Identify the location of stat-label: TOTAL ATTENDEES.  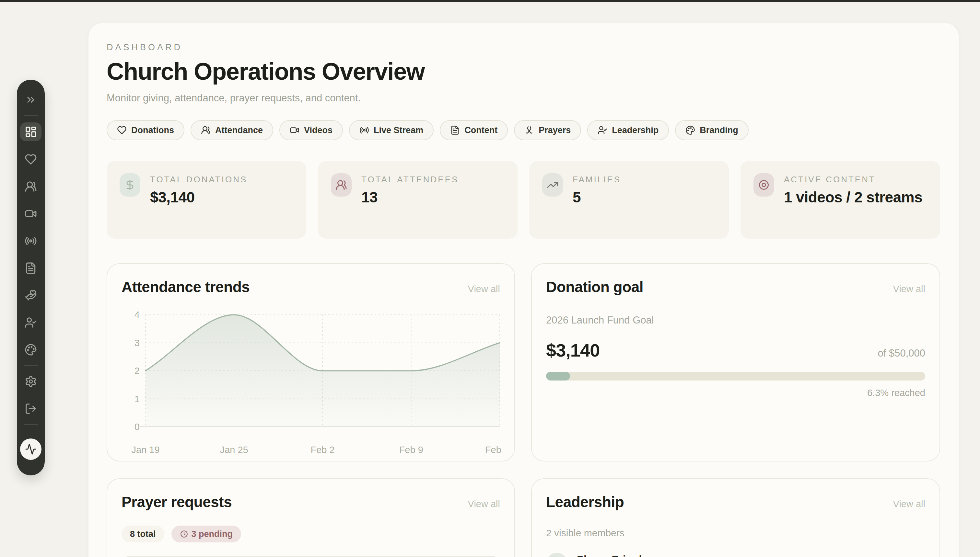
(410, 180).